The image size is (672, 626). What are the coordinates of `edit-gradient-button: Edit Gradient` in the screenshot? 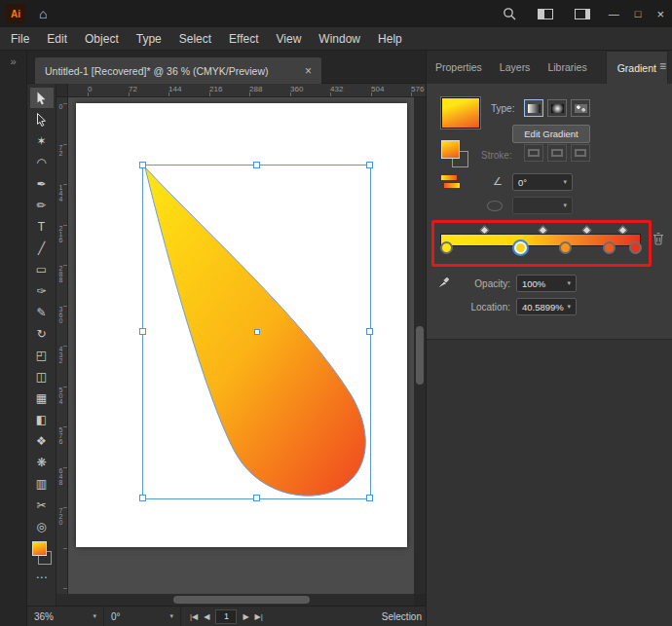 It's located at (551, 134).